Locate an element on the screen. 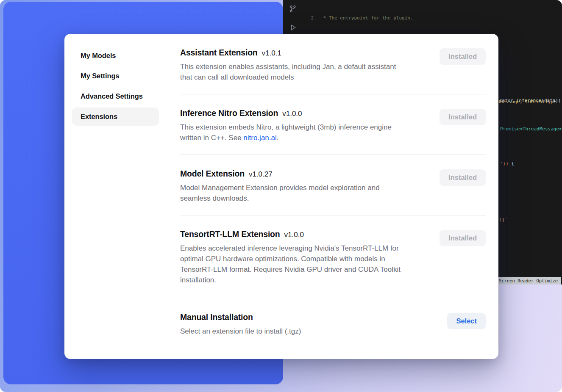 This screenshot has width=562, height=392. extension-version: v1.0.27 is located at coordinates (261, 174).